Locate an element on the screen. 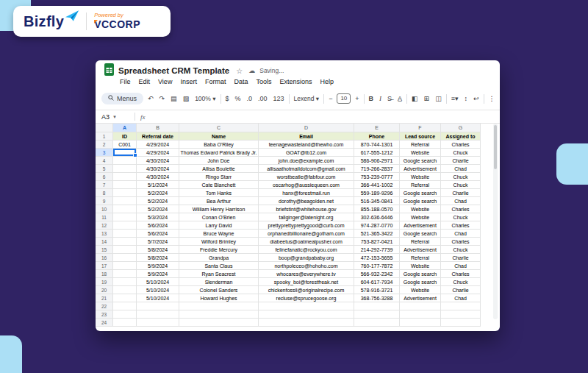 This screenshot has width=588, height=373. text-wrap-icon: ↩ is located at coordinates (476, 99).